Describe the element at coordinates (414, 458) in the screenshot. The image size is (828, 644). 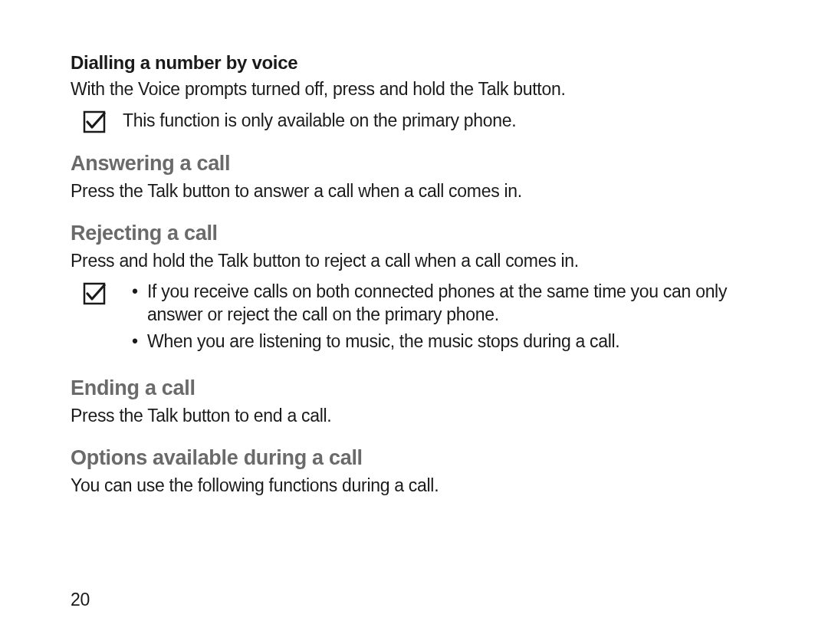
I see `options-heading: Options available during a call` at that location.